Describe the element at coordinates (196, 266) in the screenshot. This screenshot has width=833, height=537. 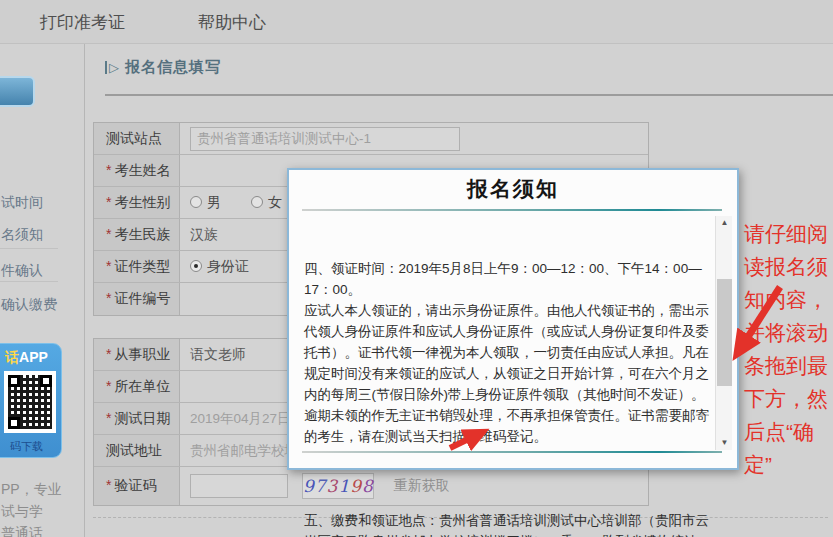
I see `radio-id-card` at that location.